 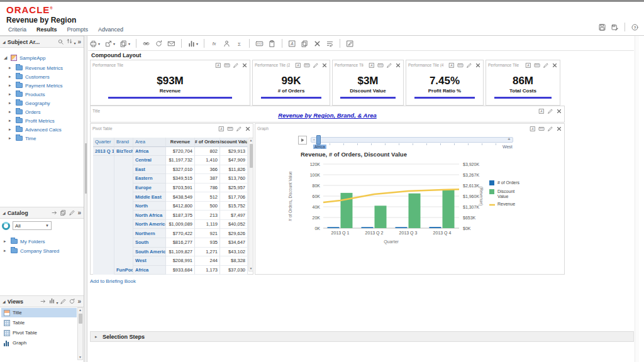 I want to click on views-item-graph: Graph, so click(x=39, y=343).